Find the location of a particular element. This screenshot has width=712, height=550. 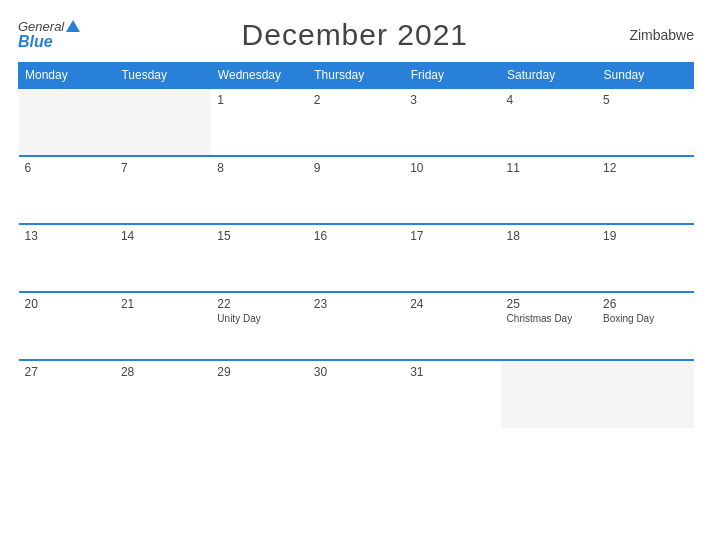

day-number: 5 is located at coordinates (645, 100).